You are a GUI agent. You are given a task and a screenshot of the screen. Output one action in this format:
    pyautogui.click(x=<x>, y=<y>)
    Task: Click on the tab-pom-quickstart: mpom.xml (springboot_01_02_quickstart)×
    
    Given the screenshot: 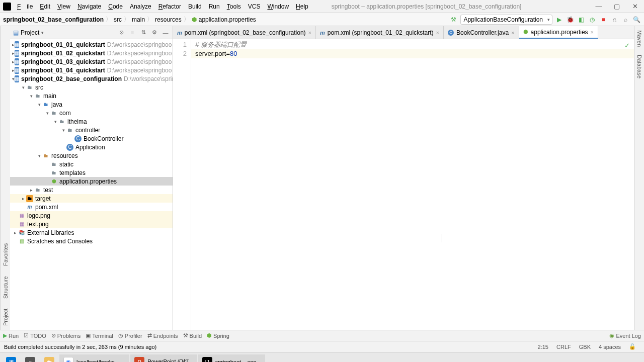 What is the action you would take?
    pyautogui.click(x=380, y=32)
    